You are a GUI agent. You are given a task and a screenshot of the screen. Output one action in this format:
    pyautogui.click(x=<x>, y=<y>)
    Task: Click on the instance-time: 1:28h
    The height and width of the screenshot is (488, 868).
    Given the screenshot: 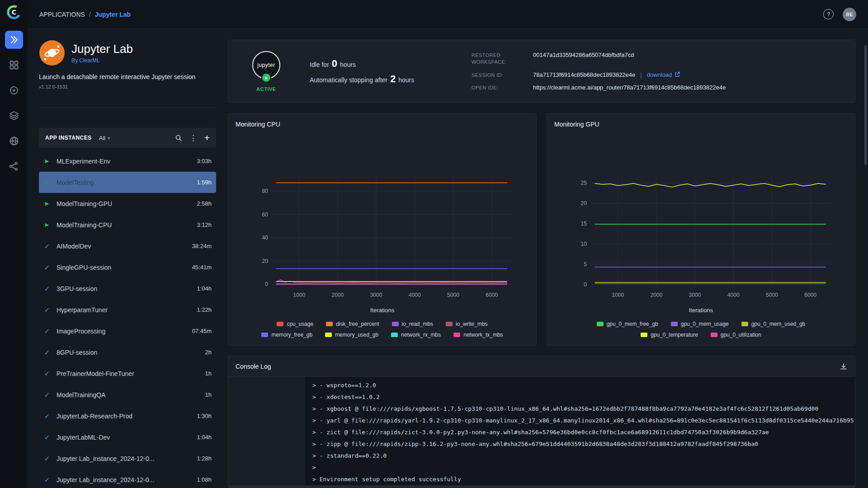 What is the action you would take?
    pyautogui.click(x=204, y=458)
    